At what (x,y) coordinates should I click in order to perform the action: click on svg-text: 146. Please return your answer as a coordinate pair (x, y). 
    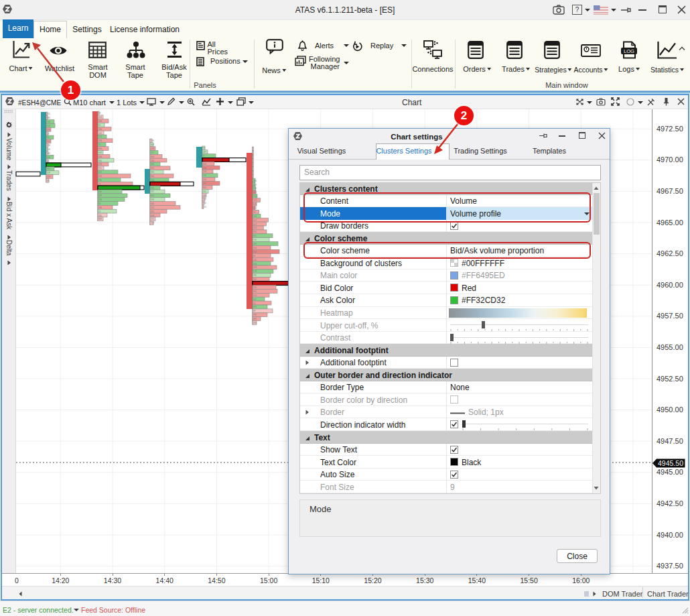
    Looking at the image, I should click on (153, 141).